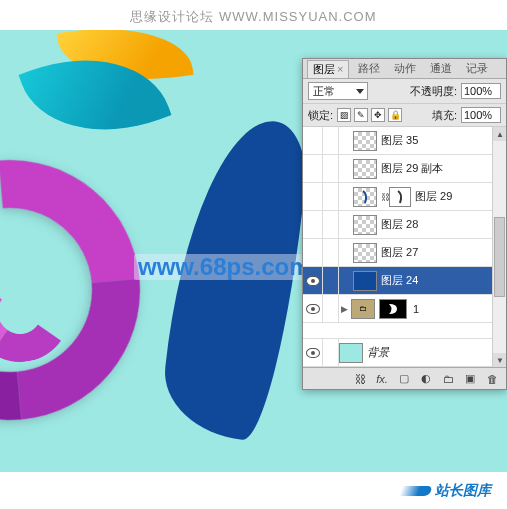 This screenshot has height=509, width=507. What do you see at coordinates (328, 69) in the screenshot?
I see `tab-layers: 图层×` at bounding box center [328, 69].